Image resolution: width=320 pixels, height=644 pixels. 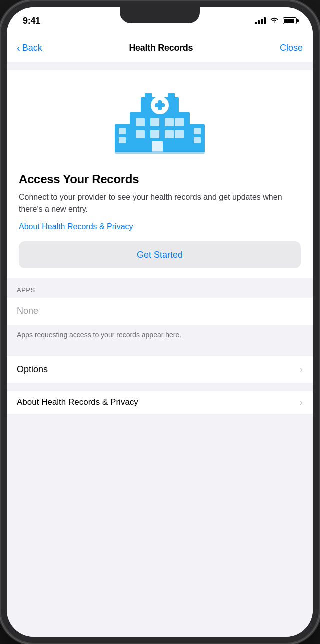 I want to click on options-label: Options, so click(x=32, y=370).